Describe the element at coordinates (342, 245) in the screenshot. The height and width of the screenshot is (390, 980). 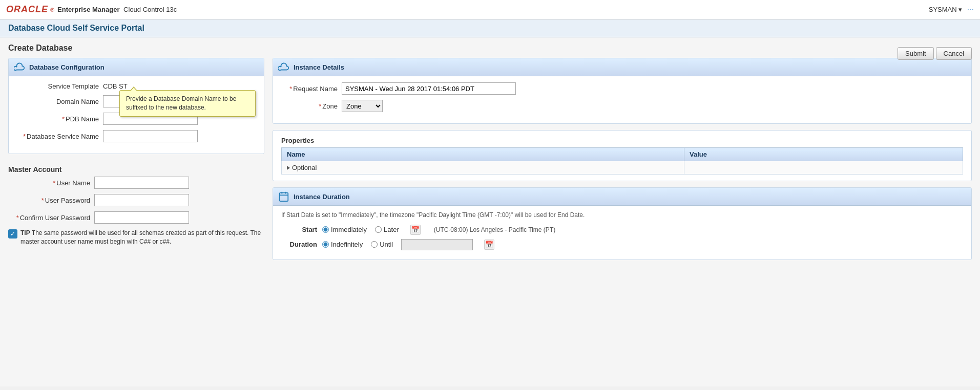
I see `indefinitely-option: Indefinitely` at that location.